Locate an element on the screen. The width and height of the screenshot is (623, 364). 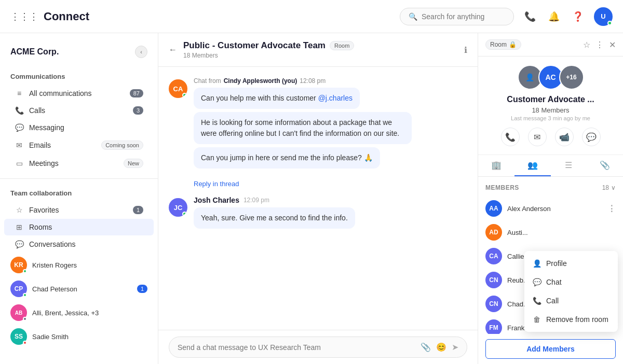
dropdown-call: 📞 Call is located at coordinates (571, 301).